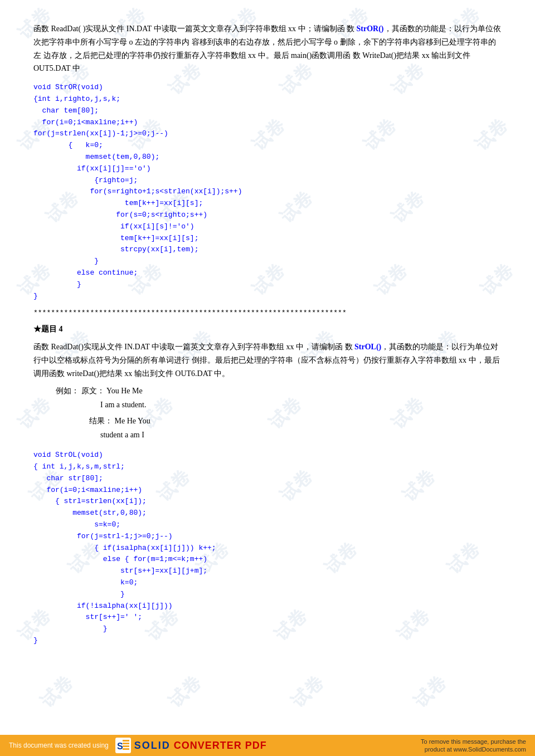 This screenshot has height=756, width=535. I want to click on example-original-line2: I am a student., so click(301, 404).